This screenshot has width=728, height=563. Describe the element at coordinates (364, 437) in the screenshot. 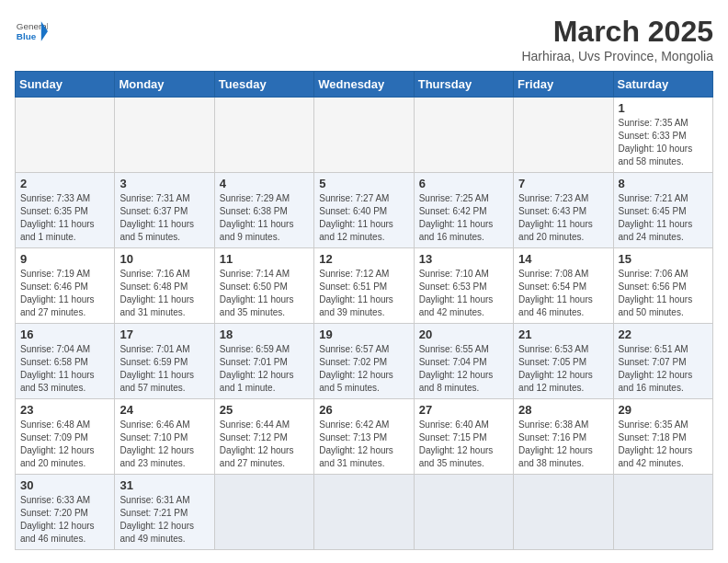

I see `calendar-week-row: 23Sunrise: 6:48 AM Sunset: 7:09 PM Dayli…` at that location.